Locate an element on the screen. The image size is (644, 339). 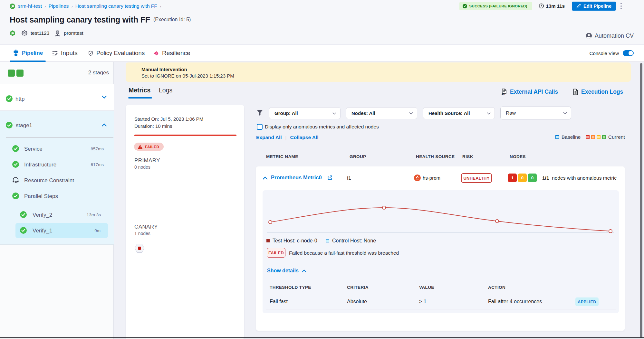
svg-text: API is located at coordinates (503, 94).